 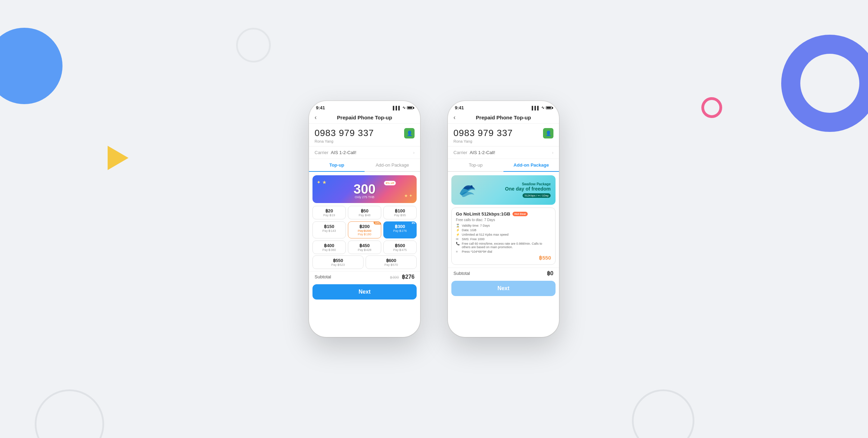 What do you see at coordinates (503, 141) in the screenshot?
I see `contact-name-right: Rona Yang` at bounding box center [503, 141].